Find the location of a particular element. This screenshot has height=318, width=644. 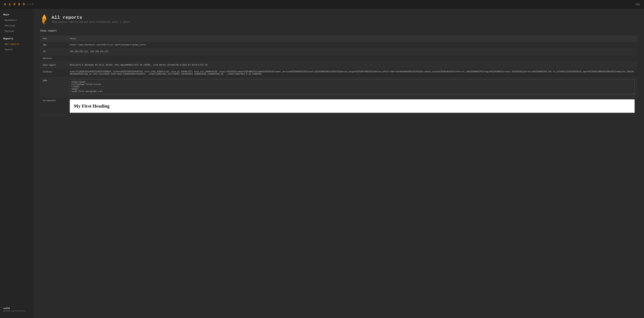

cell-key: Cookies is located at coordinates (54, 73).